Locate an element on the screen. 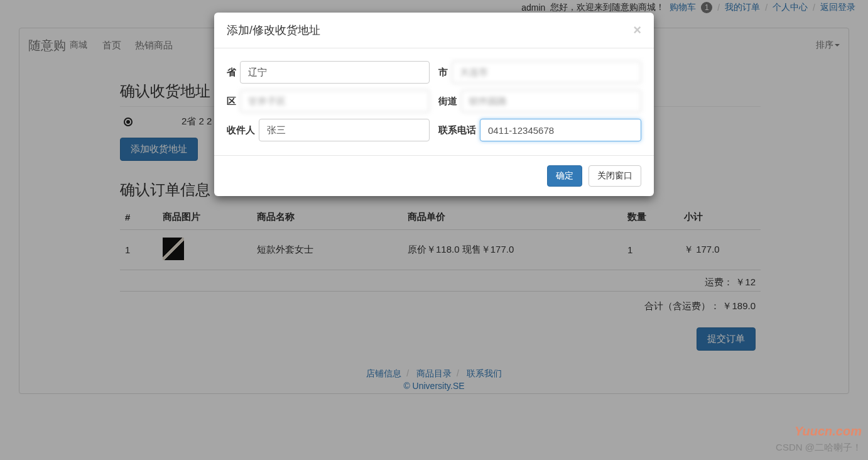 This screenshot has height=460, width=868. modal-header: 添加/修改收货地址 × is located at coordinates (434, 30).